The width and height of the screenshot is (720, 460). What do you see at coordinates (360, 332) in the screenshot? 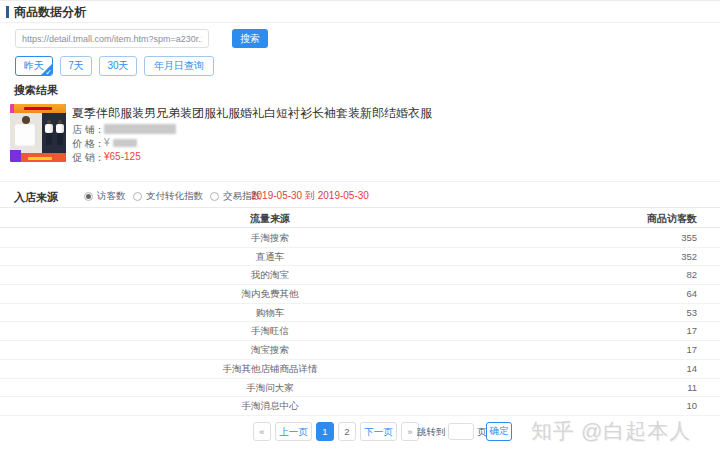
I see `table-row: 手淘旺信 17` at bounding box center [360, 332].